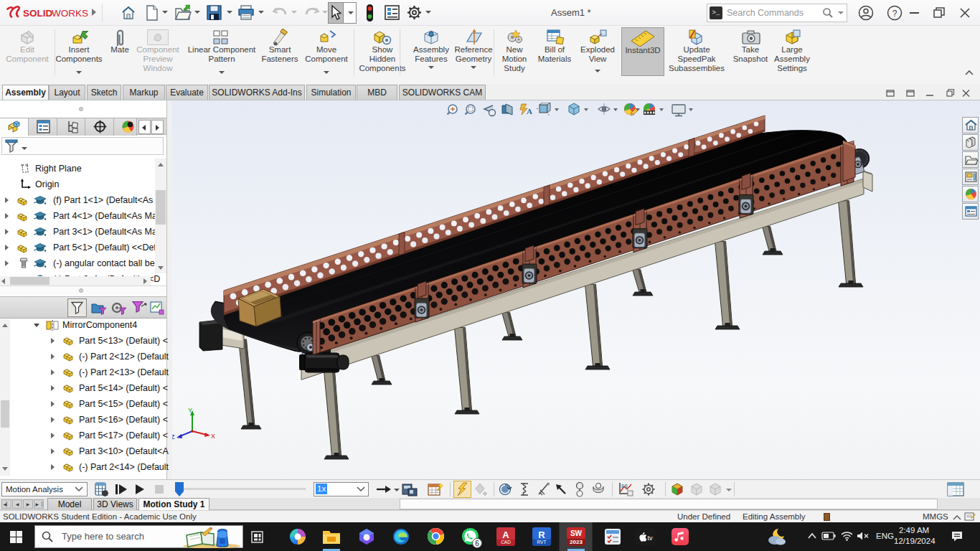 Image resolution: width=980 pixels, height=551 pixels. What do you see at coordinates (190, 410) in the screenshot?
I see `svg-text: Y` at bounding box center [190, 410].